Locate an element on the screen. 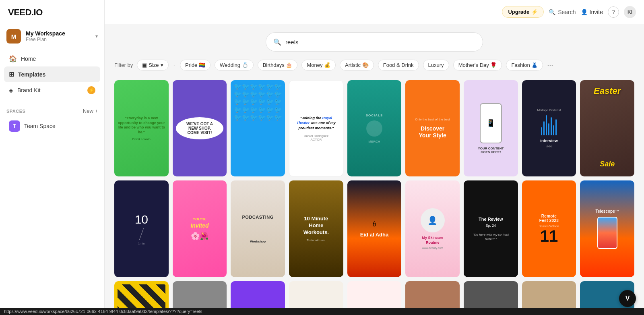 This screenshot has width=644, height=315. invite-button: 👤 Invite is located at coordinates (592, 12).